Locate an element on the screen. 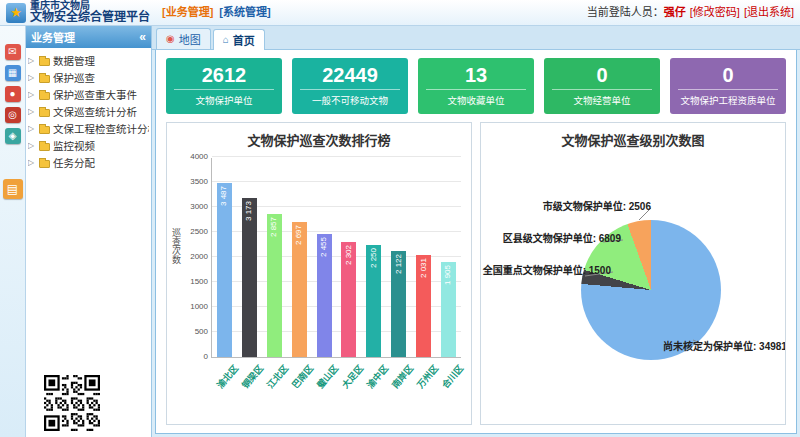 Image resolution: width=800 pixels, height=437 pixels. x-label-slot: 万州区 is located at coordinates (424, 385).